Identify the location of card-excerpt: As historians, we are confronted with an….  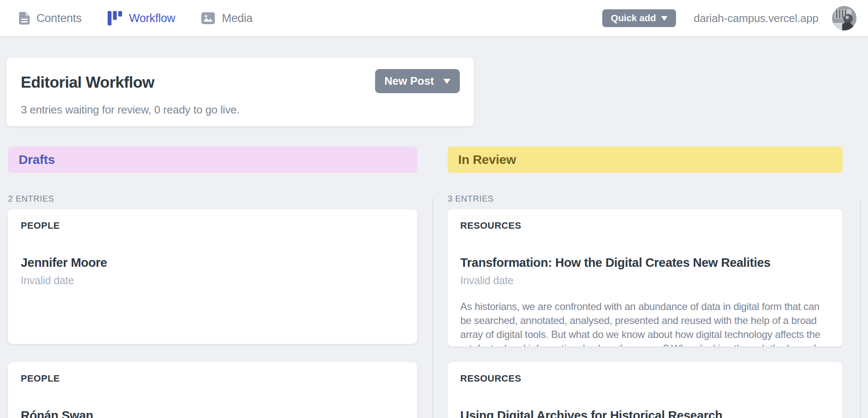
(645, 323).